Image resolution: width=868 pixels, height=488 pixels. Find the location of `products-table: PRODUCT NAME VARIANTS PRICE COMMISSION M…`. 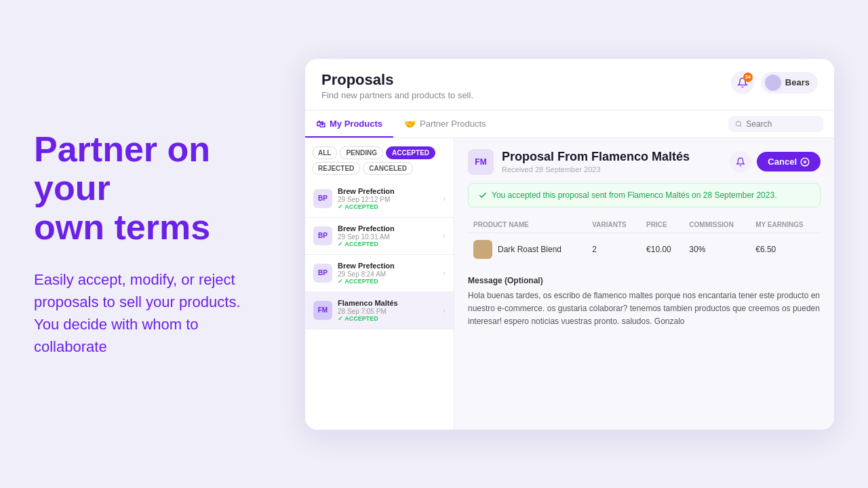

products-table: PRODUCT NAME VARIANTS PRICE COMMISSION M… is located at coordinates (644, 241).